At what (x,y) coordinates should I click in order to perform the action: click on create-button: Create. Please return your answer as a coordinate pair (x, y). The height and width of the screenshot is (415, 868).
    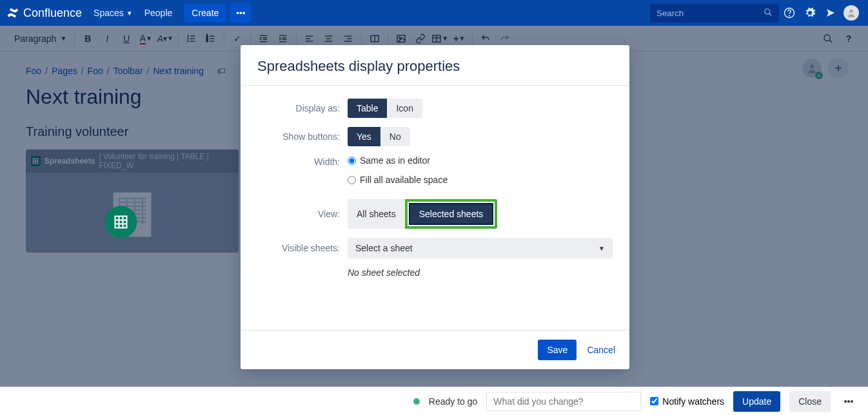
    Looking at the image, I should click on (205, 13).